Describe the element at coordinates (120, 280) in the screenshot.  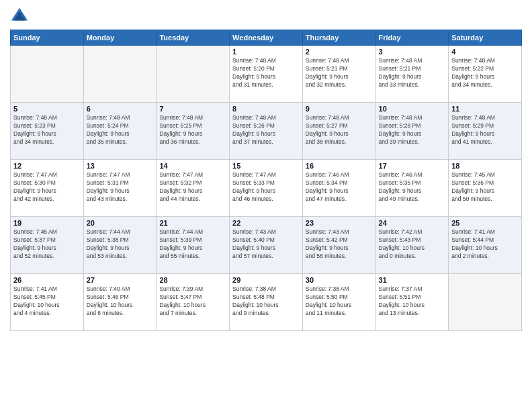
I see `day-number: 27` at that location.